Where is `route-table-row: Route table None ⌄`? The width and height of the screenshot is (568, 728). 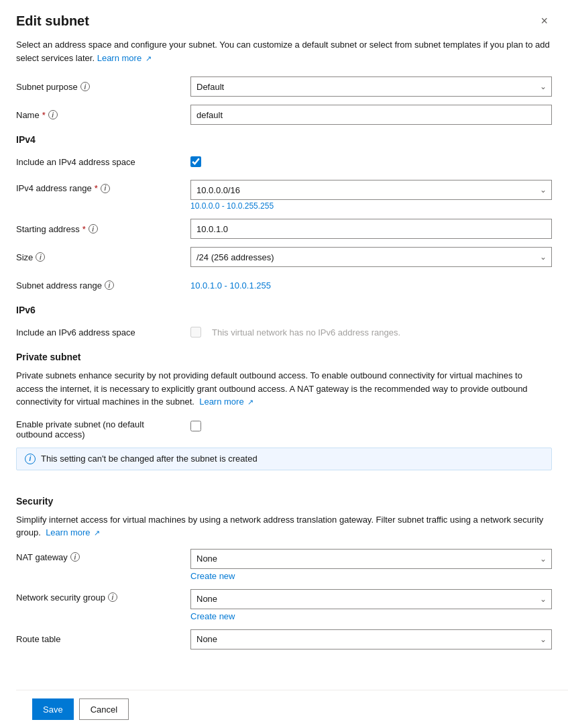 route-table-row: Route table None ⌄ is located at coordinates (284, 639).